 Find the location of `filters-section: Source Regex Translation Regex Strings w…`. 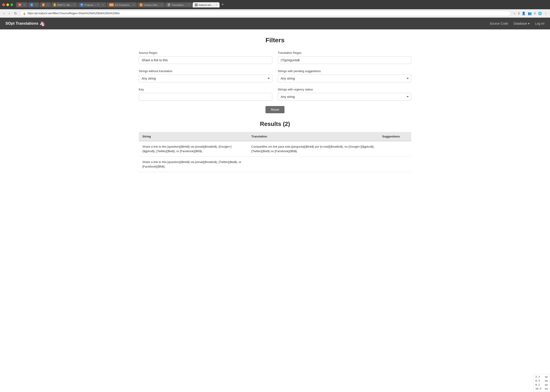

filters-section: Source Regex Translation Regex Strings w… is located at coordinates (275, 82).